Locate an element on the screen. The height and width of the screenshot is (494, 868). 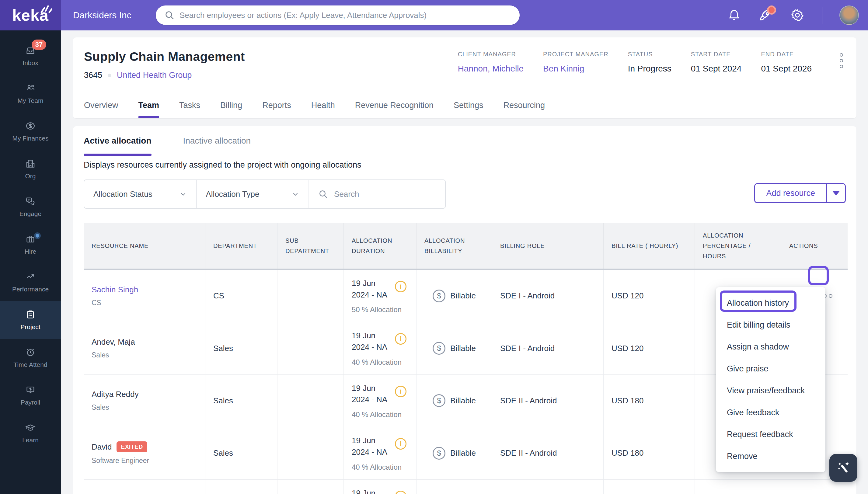
project-title-block: Supply Chain Management 3645 United Heal… is located at coordinates (164, 65).